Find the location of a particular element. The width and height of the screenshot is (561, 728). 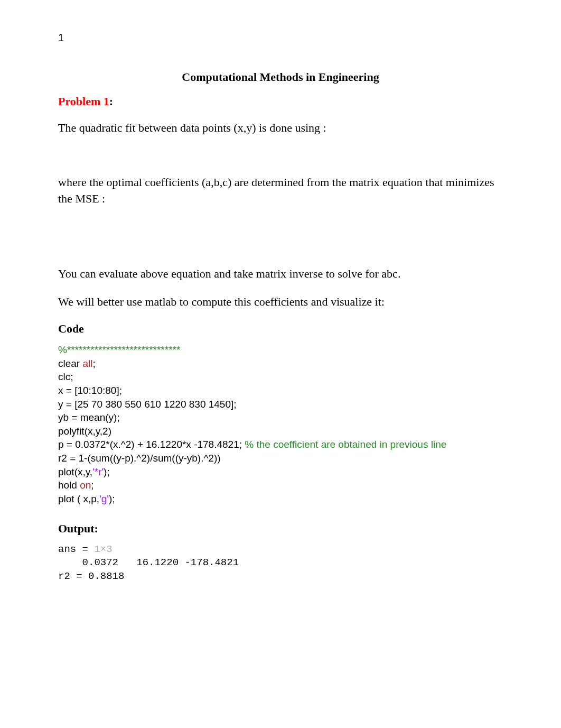

paragraph-1: The quadratic fit between data points (x… is located at coordinates (280, 128).